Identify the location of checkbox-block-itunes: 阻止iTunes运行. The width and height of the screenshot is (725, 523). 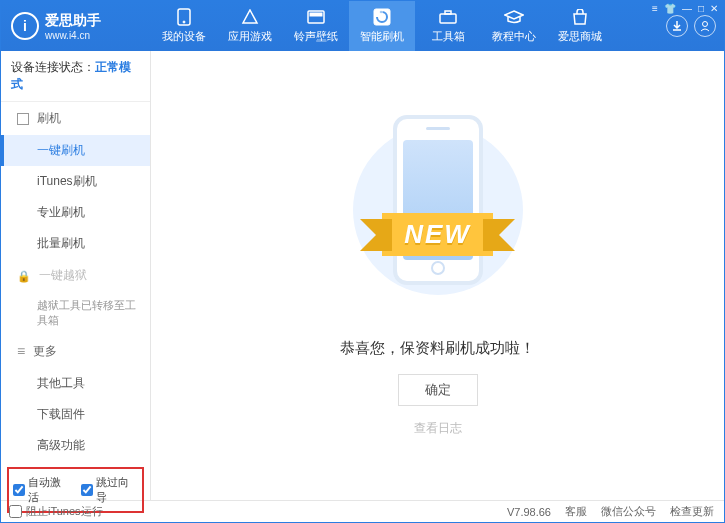
(56, 512).